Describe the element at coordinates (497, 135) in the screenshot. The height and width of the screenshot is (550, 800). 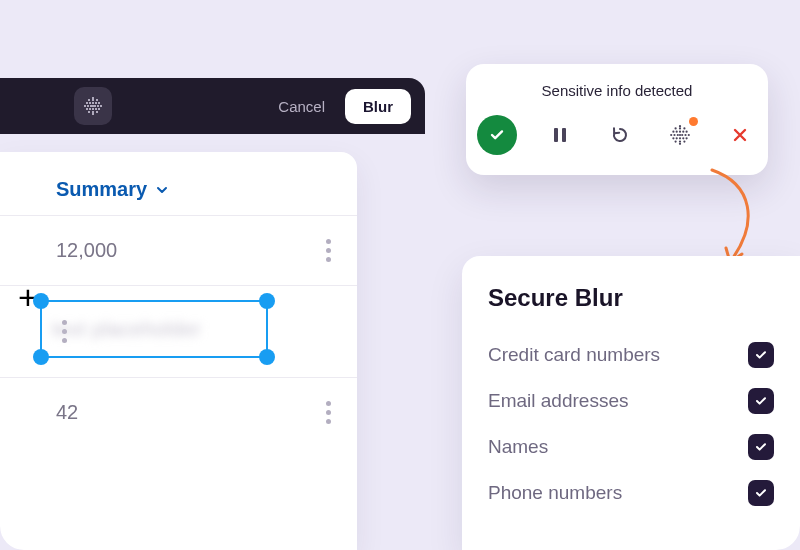
I see `confirm-button` at that location.